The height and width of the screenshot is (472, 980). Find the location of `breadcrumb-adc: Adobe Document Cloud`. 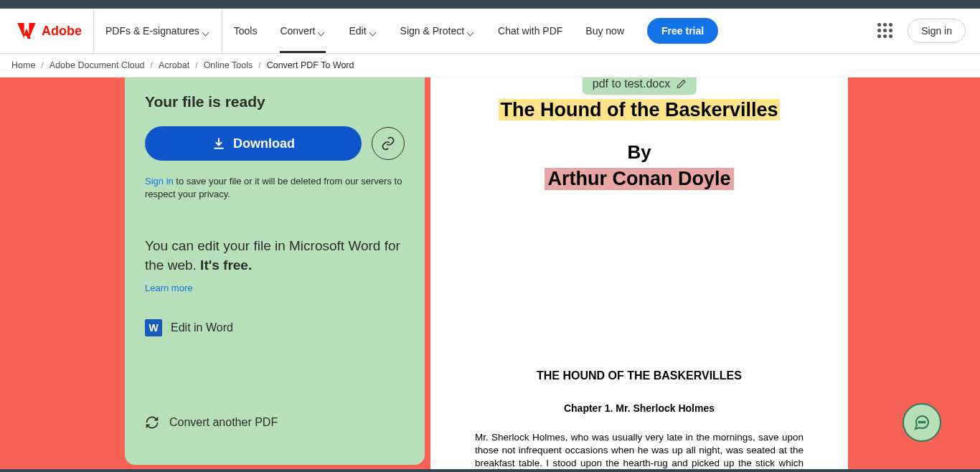

breadcrumb-adc: Adobe Document Cloud is located at coordinates (98, 65).